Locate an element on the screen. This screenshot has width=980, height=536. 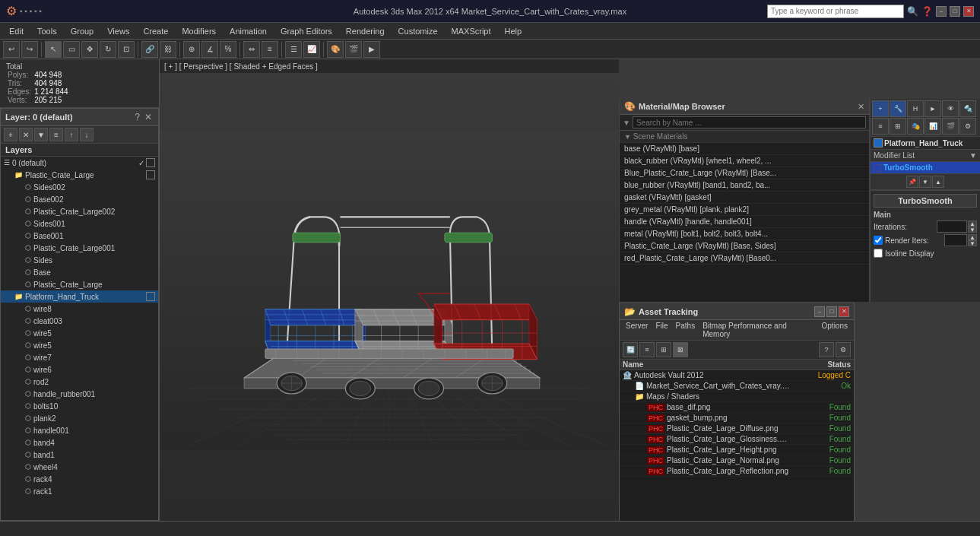
layer-item: ⬡ Sides is located at coordinates (79, 260).